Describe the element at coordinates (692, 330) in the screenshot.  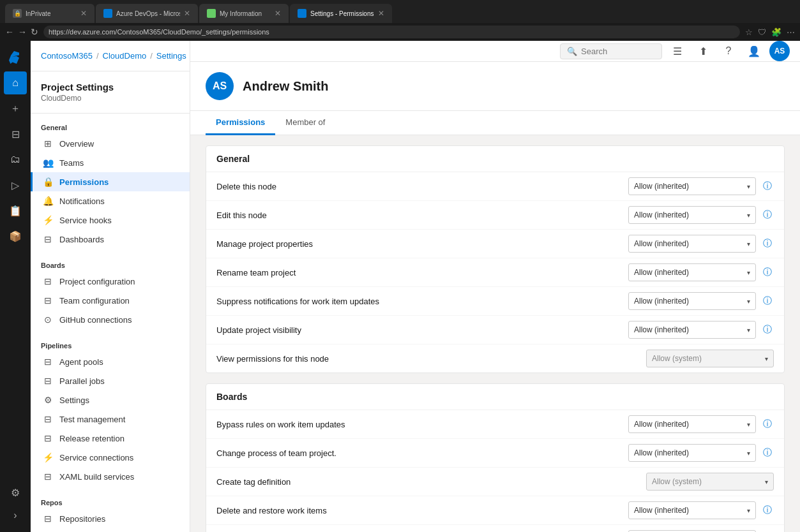
I see `permission-select-visibility: Allow (inherited) ▾` at that location.